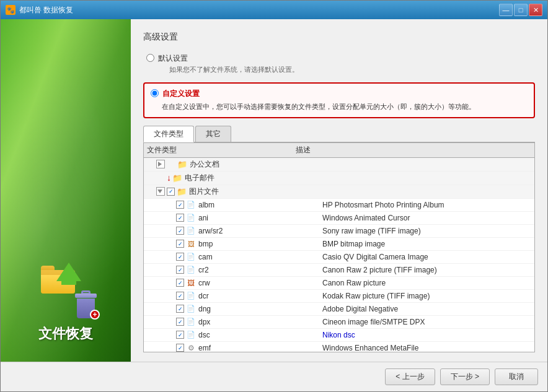 The height and width of the screenshot is (392, 548). I want to click on row-desc: Windows Enhanced MetaFile, so click(426, 348).